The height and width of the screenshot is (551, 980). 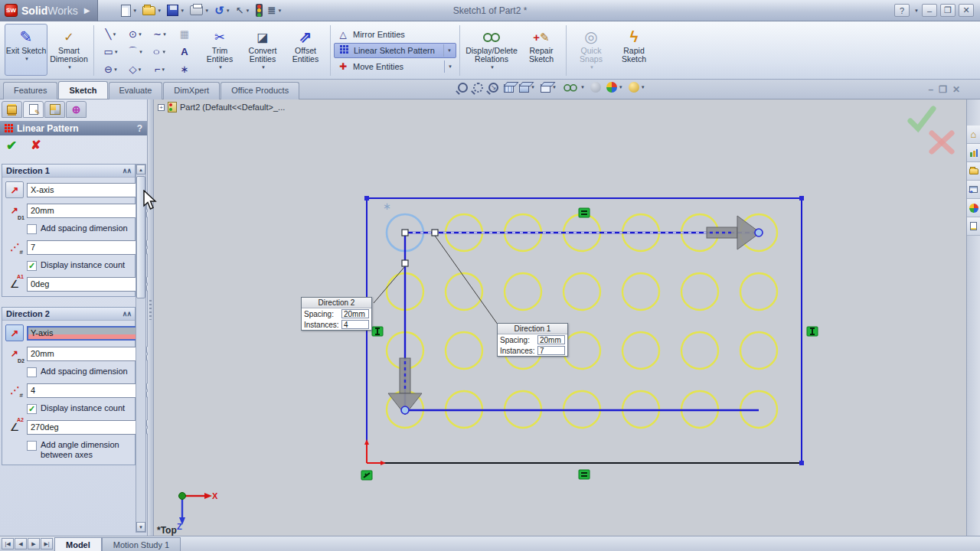 I want to click on design-library-button, so click(x=974, y=153).